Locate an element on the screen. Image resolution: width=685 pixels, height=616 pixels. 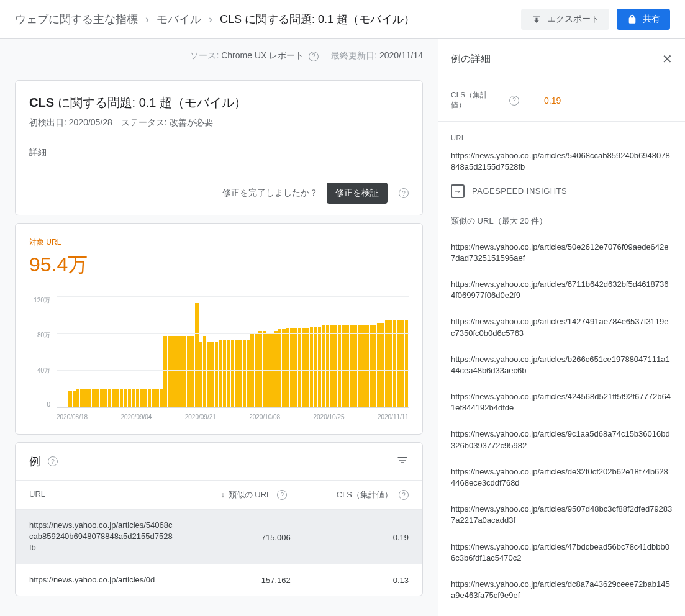
issue-title-strong: CLS is located at coordinates (42, 102).